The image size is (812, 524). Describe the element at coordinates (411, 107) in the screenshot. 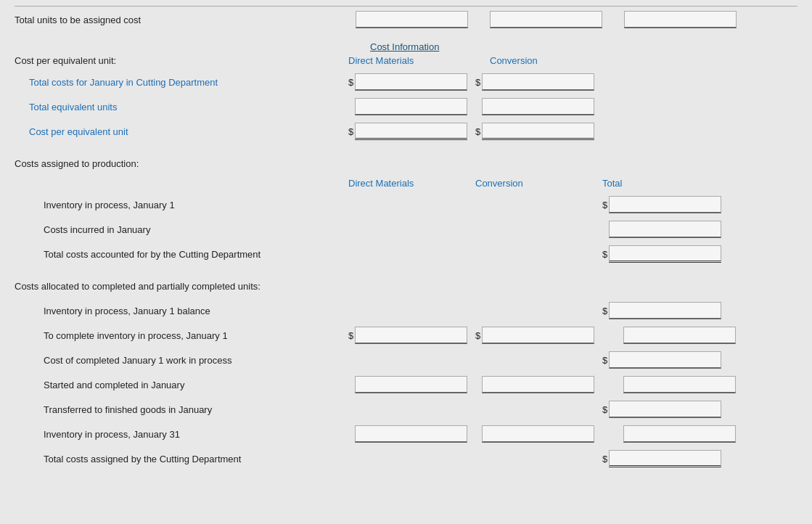

I see `total-equiv-dm-input` at that location.